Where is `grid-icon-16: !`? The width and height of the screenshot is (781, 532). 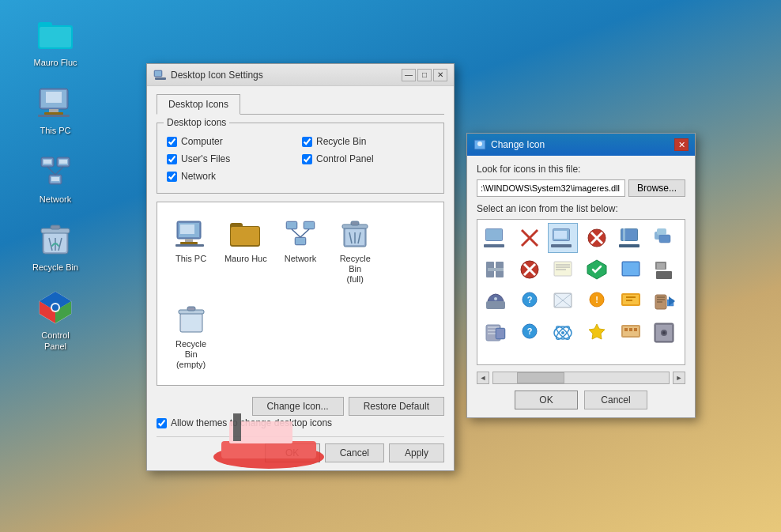
grid-icon-16: ! is located at coordinates (597, 301).